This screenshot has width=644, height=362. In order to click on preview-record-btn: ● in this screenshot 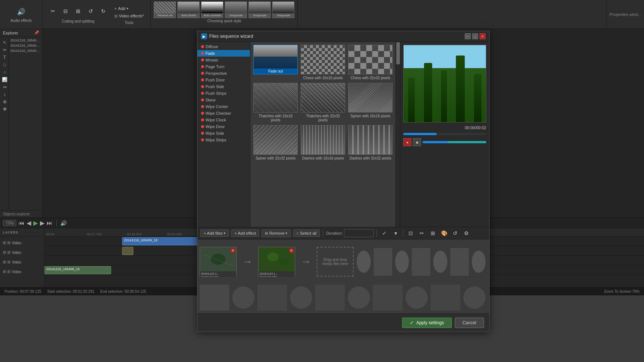, I will do `click(407, 142)`.